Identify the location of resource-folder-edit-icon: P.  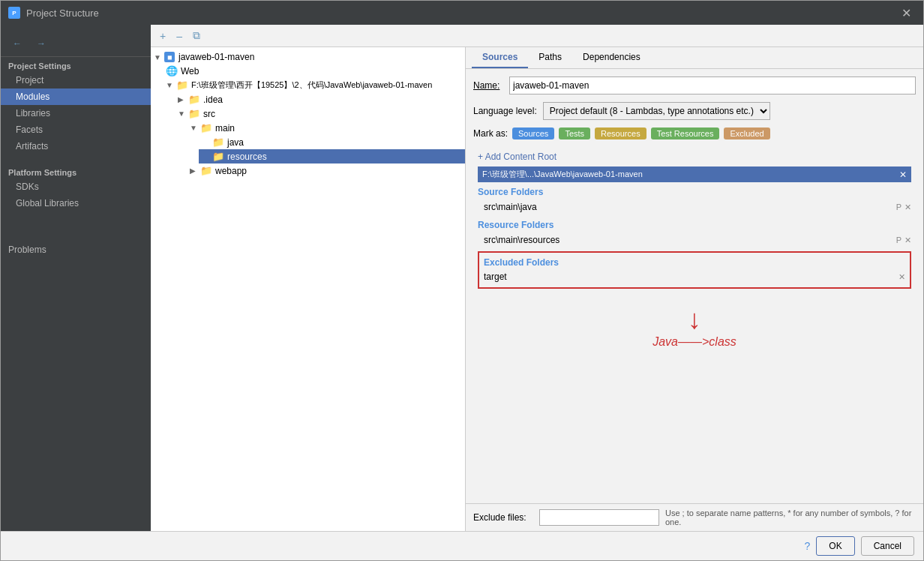
(898, 240).